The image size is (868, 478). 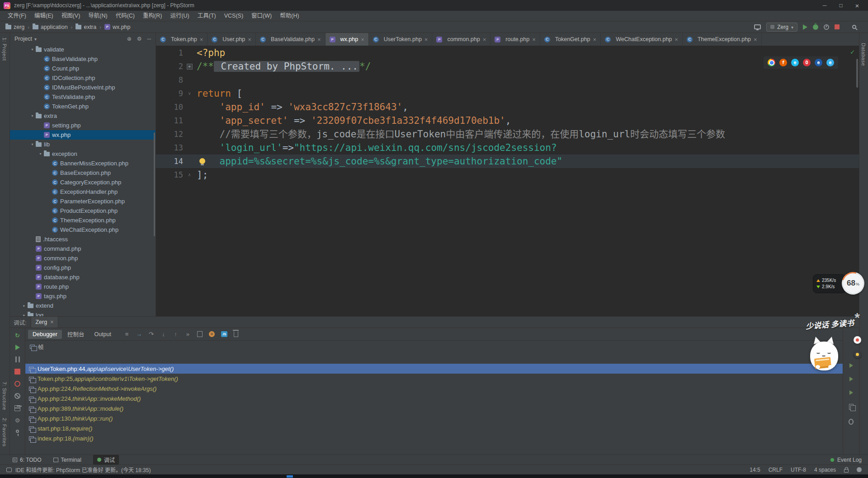 I want to click on editor-tab: route.php, so click(x=515, y=39).